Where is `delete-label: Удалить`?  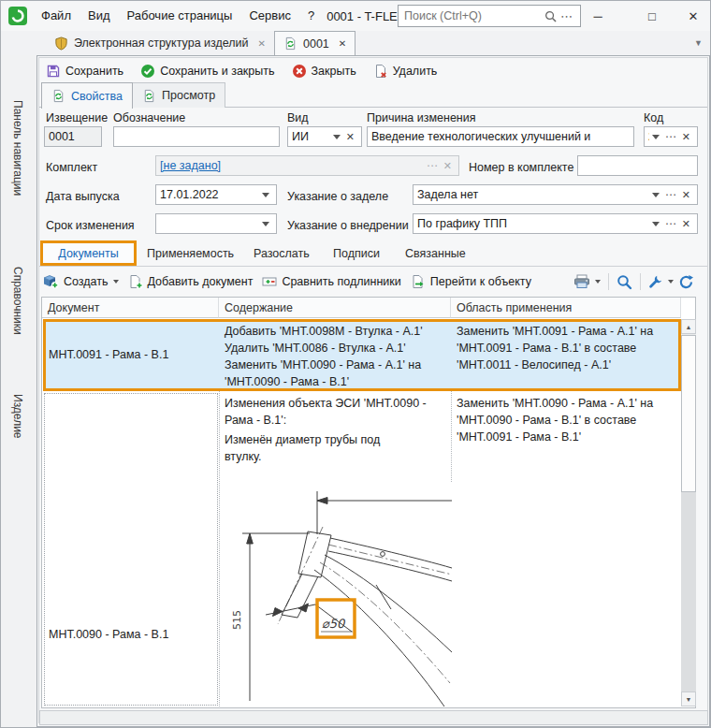 delete-label: Удалить is located at coordinates (415, 71).